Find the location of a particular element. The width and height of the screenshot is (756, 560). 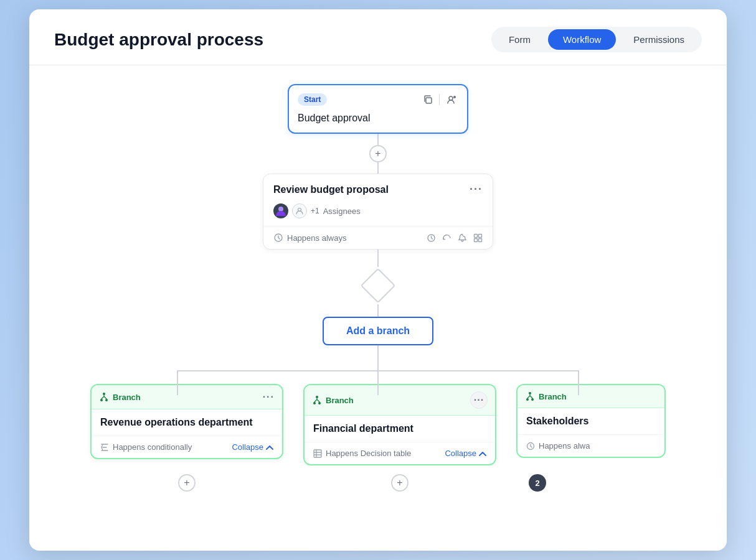

task-footer: Happens always is located at coordinates (378, 238).